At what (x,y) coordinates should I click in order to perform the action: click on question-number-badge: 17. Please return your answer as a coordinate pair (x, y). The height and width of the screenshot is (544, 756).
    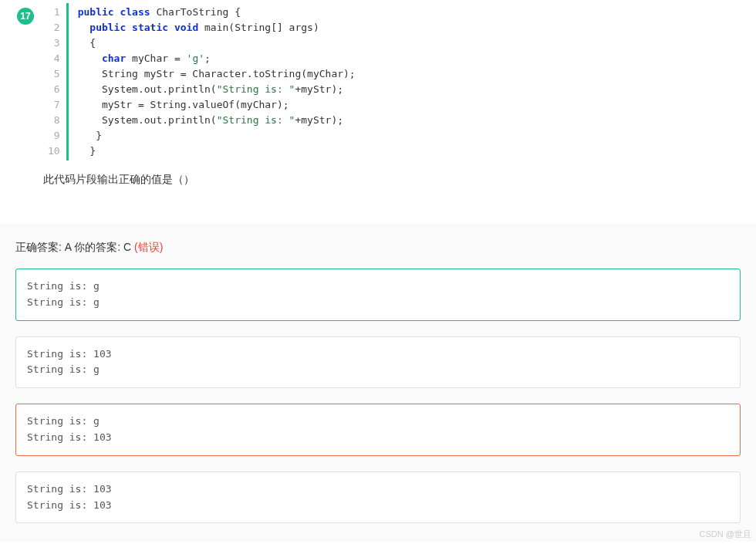
    Looking at the image, I should click on (25, 16).